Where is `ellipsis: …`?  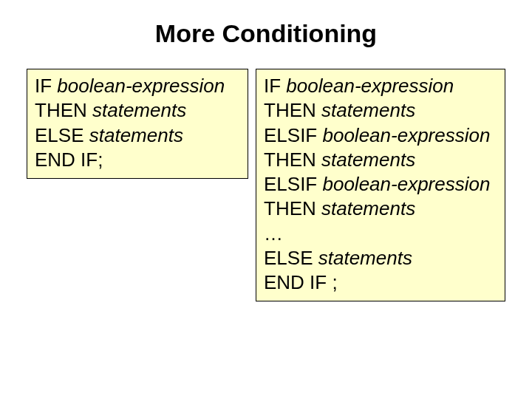 ellipsis: … is located at coordinates (273, 233).